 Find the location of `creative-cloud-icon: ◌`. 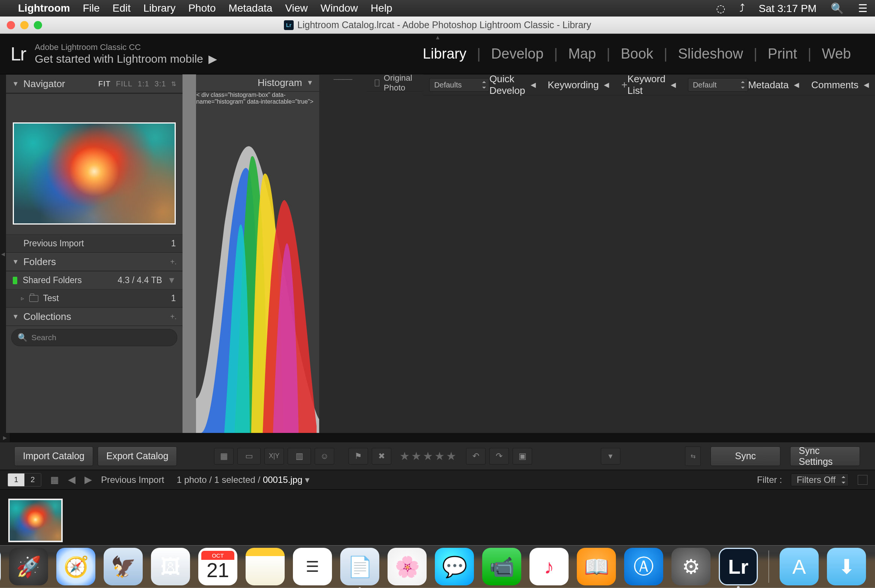

creative-cloud-icon: ◌ is located at coordinates (721, 8).